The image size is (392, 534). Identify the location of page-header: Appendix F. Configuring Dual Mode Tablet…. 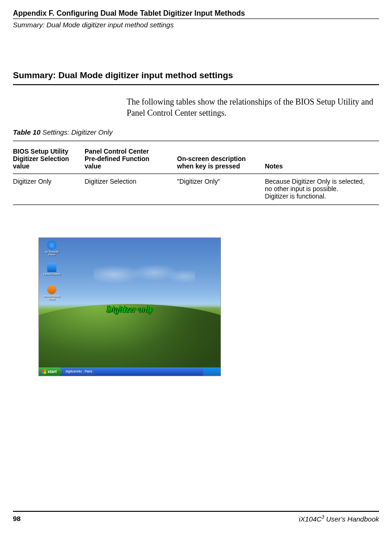
(196, 14).